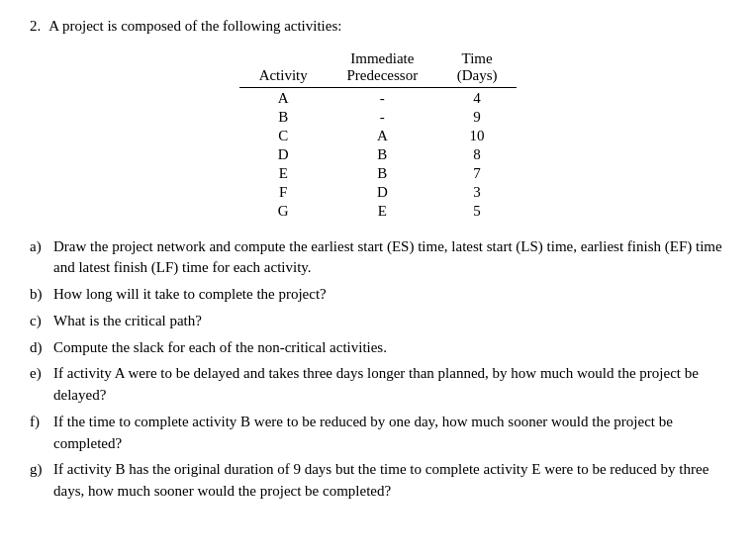  What do you see at coordinates (382, 137) in the screenshot?
I see `cell-predecessor: A` at bounding box center [382, 137].